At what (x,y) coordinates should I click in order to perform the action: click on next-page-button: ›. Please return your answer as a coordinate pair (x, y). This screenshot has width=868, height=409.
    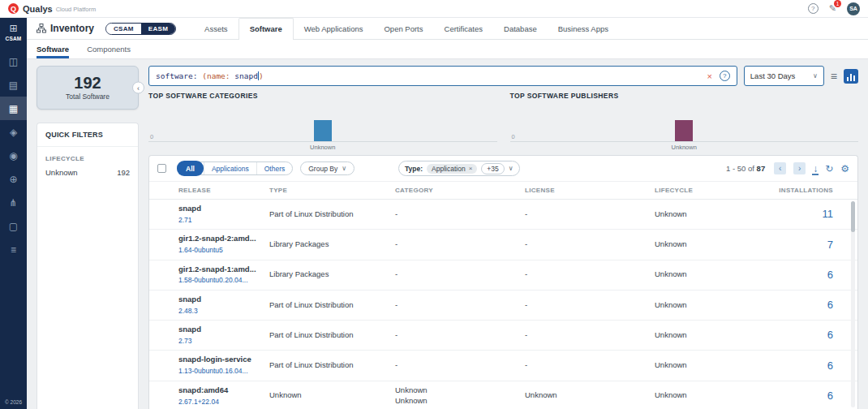
    Looking at the image, I should click on (800, 169).